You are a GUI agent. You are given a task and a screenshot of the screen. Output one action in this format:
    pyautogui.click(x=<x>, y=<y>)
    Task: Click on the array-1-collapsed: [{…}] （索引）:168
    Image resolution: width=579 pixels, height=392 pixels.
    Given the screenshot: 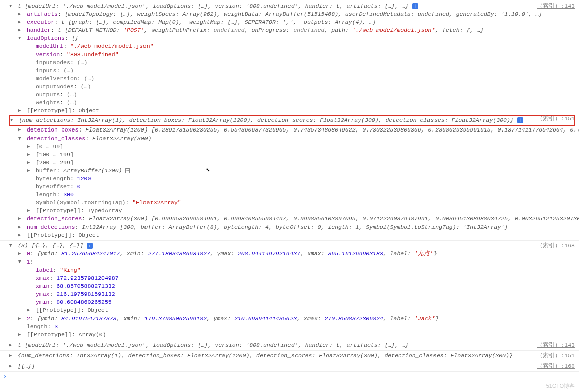 What is the action you would take?
    pyautogui.click(x=290, y=366)
    